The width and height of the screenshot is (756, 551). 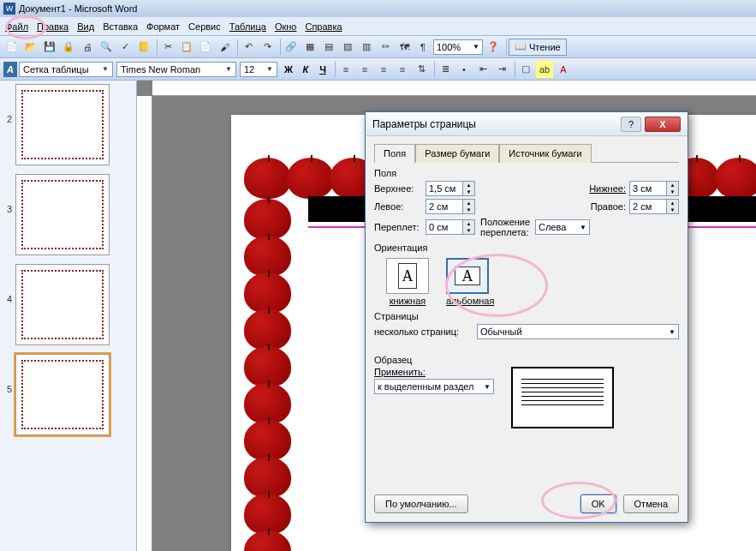 What do you see at coordinates (454, 88) in the screenshot?
I see `horizontal-ruler` at bounding box center [454, 88].